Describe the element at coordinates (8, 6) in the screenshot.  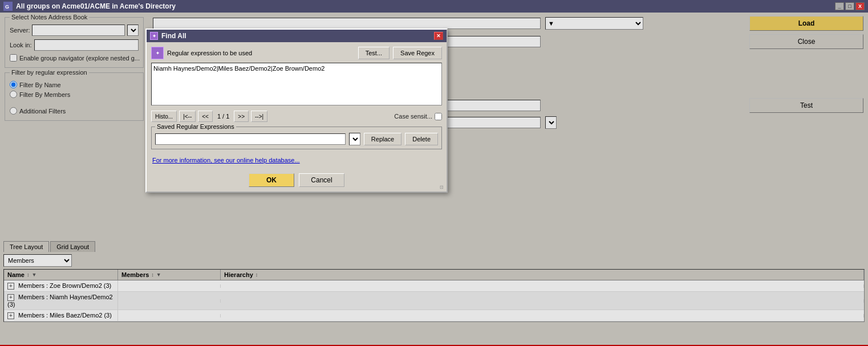
I see `app-icon: G` at that location.